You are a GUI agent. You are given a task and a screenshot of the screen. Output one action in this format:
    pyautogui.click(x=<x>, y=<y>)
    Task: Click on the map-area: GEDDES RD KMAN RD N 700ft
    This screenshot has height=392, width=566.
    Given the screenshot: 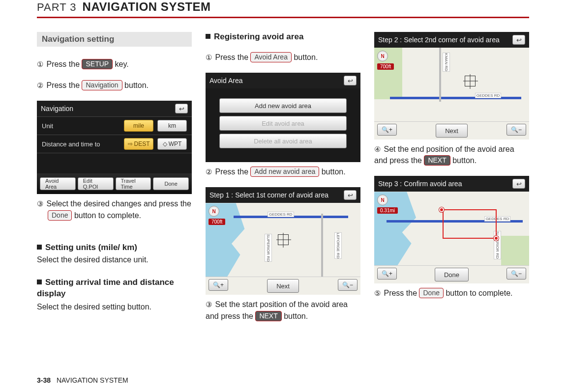 What is the action you would take?
    pyautogui.click(x=451, y=84)
    